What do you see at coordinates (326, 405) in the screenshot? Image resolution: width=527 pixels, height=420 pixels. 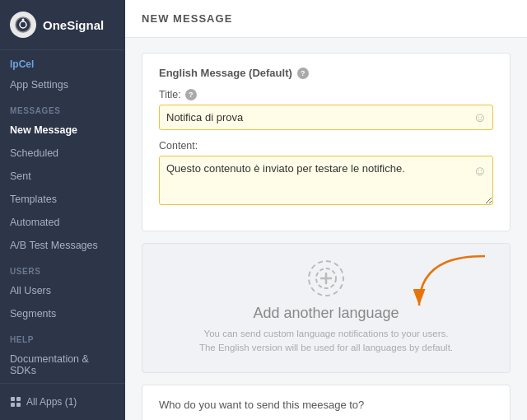 I see `recipients-question: Who do you want to send this meesage to?` at bounding box center [326, 405].